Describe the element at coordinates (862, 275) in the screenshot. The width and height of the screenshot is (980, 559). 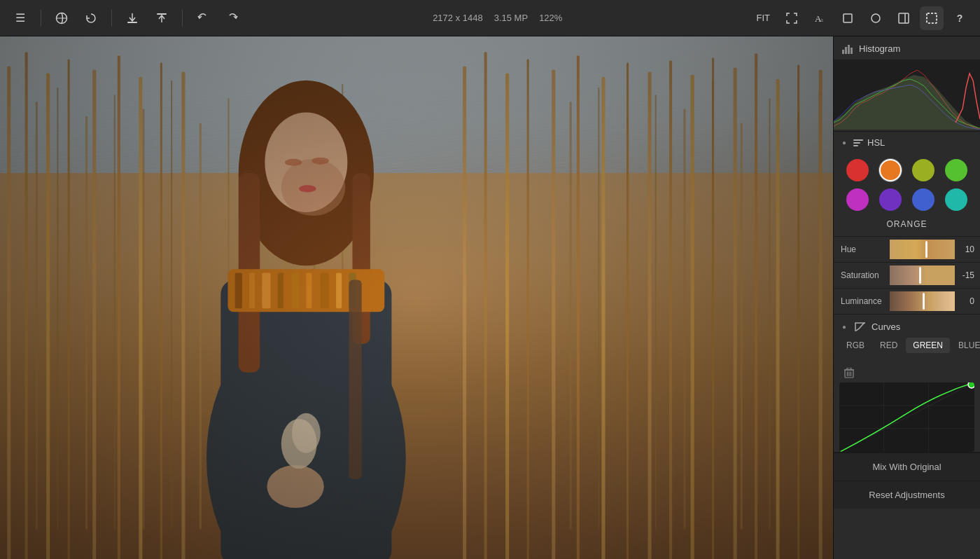
I see `saturation-label: Saturation` at that location.